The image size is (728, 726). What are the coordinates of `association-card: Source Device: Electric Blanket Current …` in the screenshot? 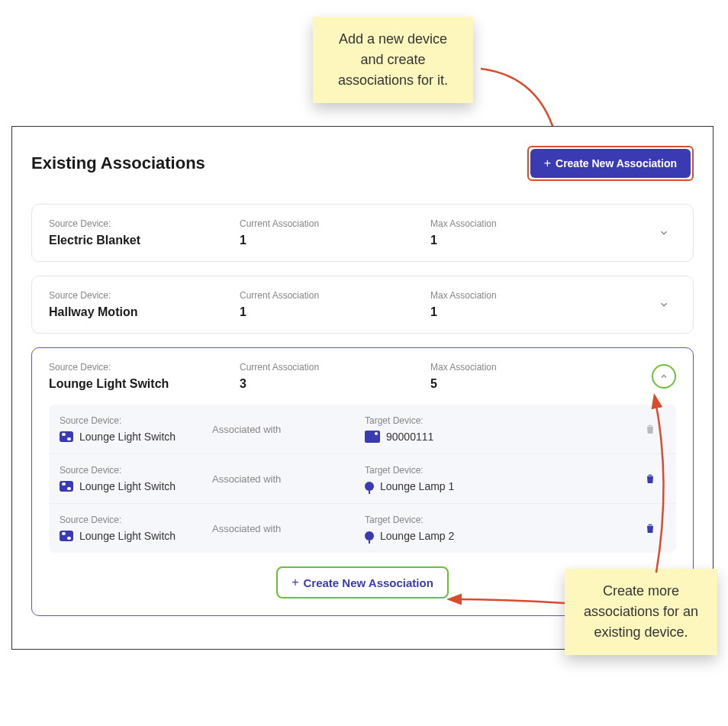 It's located at (362, 233).